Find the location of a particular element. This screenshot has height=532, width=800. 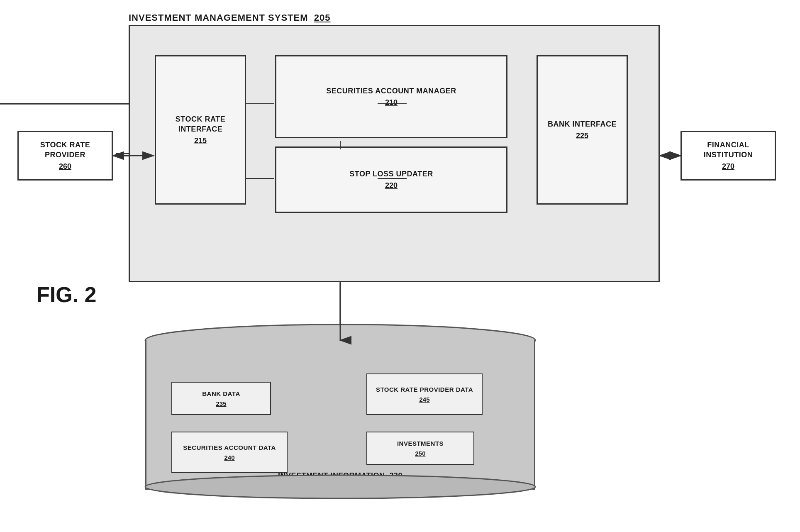

srp-box: STOCK RATE PROVIDER 260 is located at coordinates (65, 156).